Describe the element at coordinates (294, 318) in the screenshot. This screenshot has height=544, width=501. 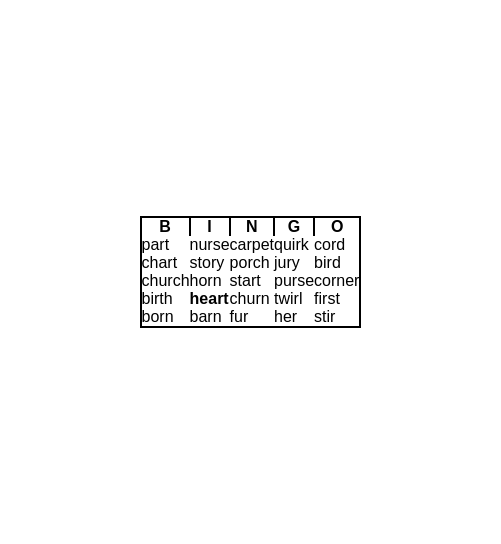
I see `table-cell: her` at that location.